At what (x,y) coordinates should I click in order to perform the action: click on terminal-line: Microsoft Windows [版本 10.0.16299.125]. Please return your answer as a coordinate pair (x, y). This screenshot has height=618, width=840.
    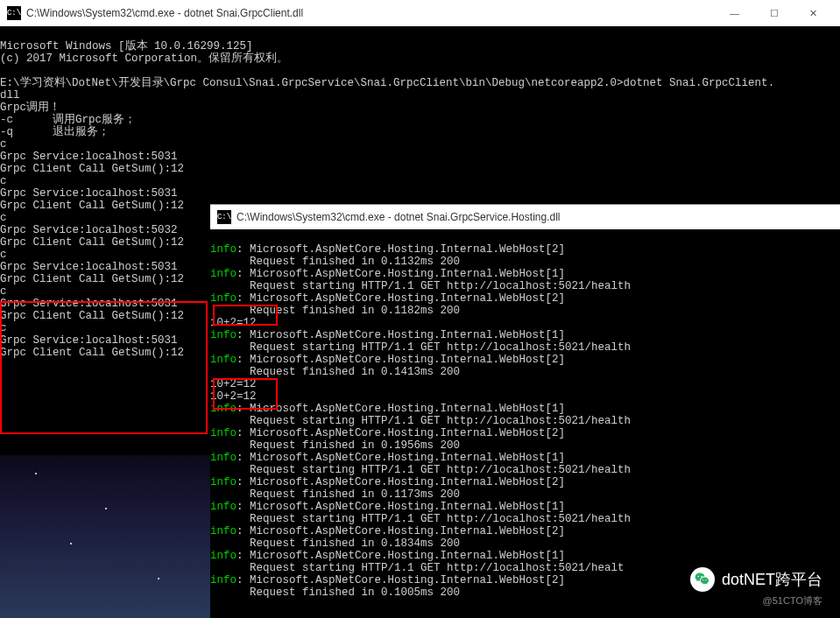
    Looking at the image, I should click on (126, 46).